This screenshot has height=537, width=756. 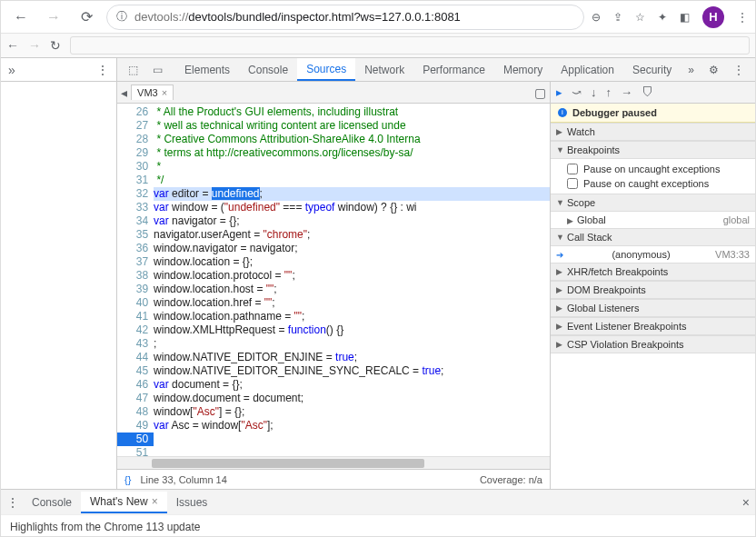 What do you see at coordinates (691, 69) in the screenshot?
I see `tabs-overflow-icon: »` at bounding box center [691, 69].